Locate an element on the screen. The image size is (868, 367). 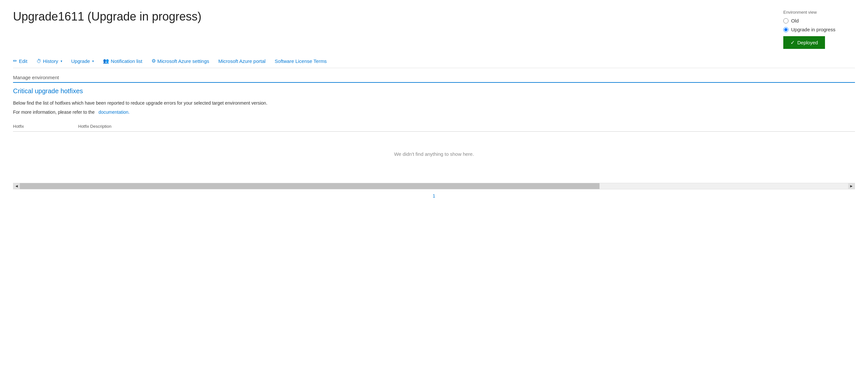
page-title: Upgrade1611 (Upgrade in progress) is located at coordinates (107, 17).